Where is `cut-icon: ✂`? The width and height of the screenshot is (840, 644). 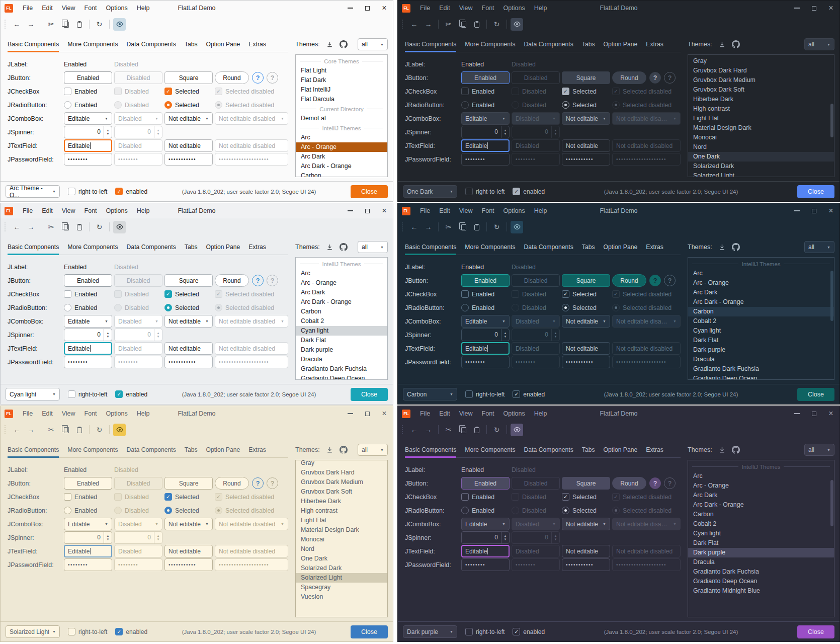 cut-icon: ✂ is located at coordinates (449, 24).